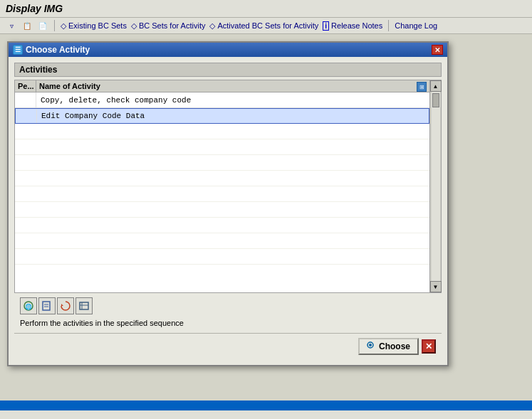  I want to click on activated-bc-label: Activated BC Sets for Activity, so click(268, 26).